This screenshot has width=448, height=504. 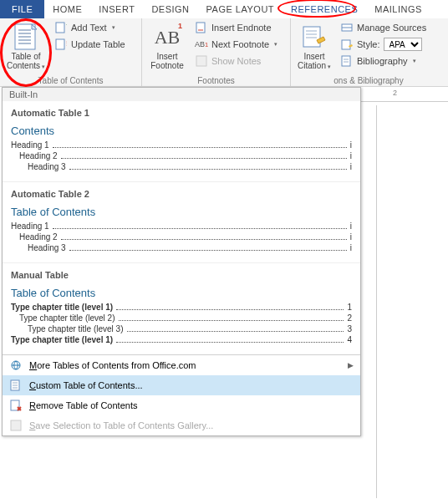 I want to click on manual-r3: Type chapter title (level 3), so click(x=75, y=329).